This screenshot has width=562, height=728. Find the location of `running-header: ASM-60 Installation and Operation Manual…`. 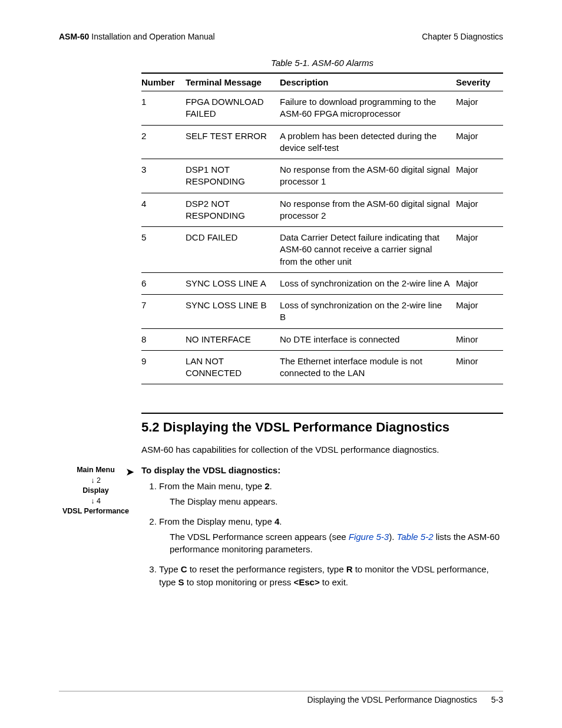

running-header: ASM-60 Installation and Operation Manual… is located at coordinates (281, 37).